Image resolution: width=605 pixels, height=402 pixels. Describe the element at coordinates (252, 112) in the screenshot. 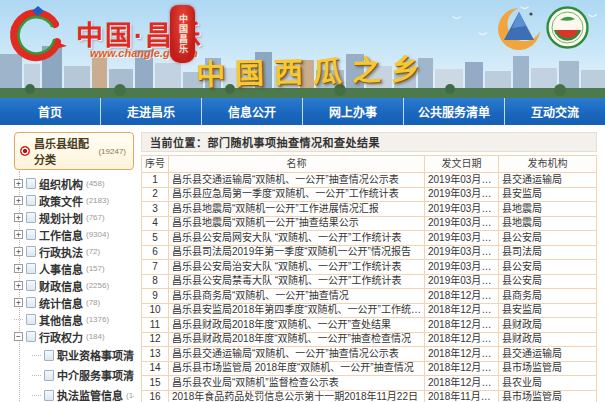

I see `nav-item-3: 信息公开` at that location.